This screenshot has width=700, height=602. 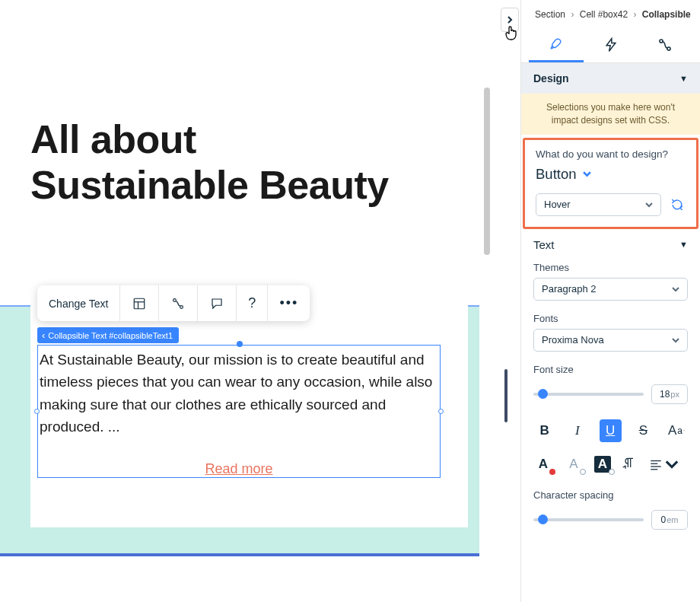 What do you see at coordinates (610, 289) in the screenshot?
I see `themes-select: Paragraph 2` at bounding box center [610, 289].